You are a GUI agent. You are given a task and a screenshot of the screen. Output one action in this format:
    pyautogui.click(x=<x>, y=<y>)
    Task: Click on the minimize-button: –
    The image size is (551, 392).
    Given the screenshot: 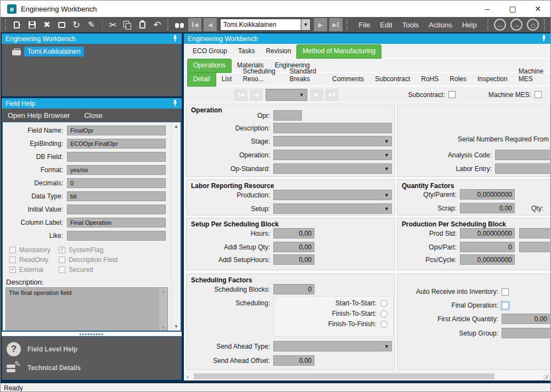 What is the action you would take?
    pyautogui.click(x=487, y=9)
    